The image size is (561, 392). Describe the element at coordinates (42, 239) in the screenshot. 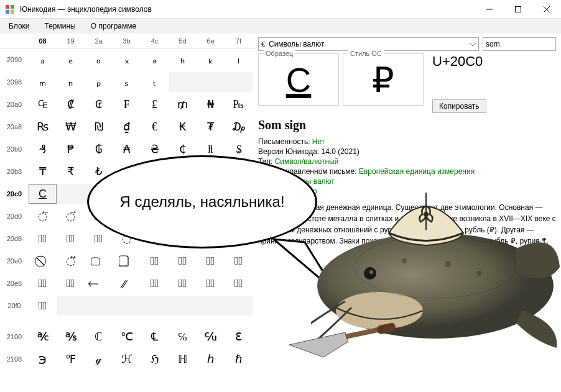

I see `glyph-cell: ◌⃘` at that location.